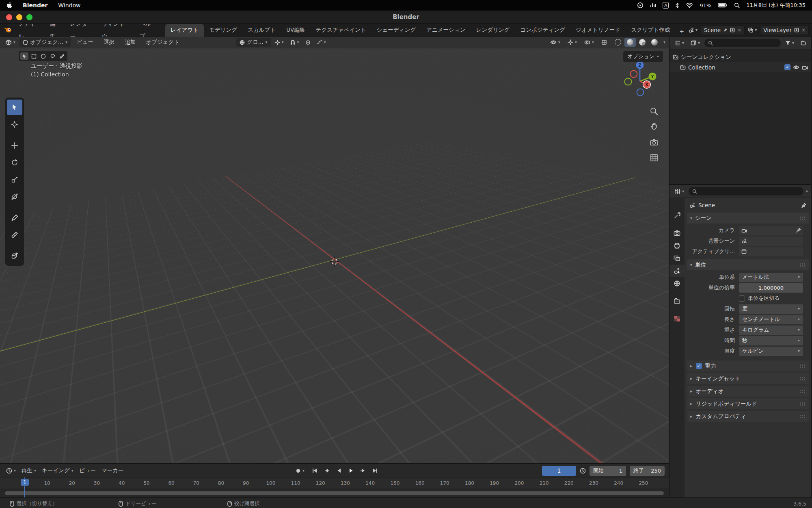 Image resolution: width=812 pixels, height=508 pixels. What do you see at coordinates (807, 191) in the screenshot?
I see `properties-options-icon: ▾` at bounding box center [807, 191].